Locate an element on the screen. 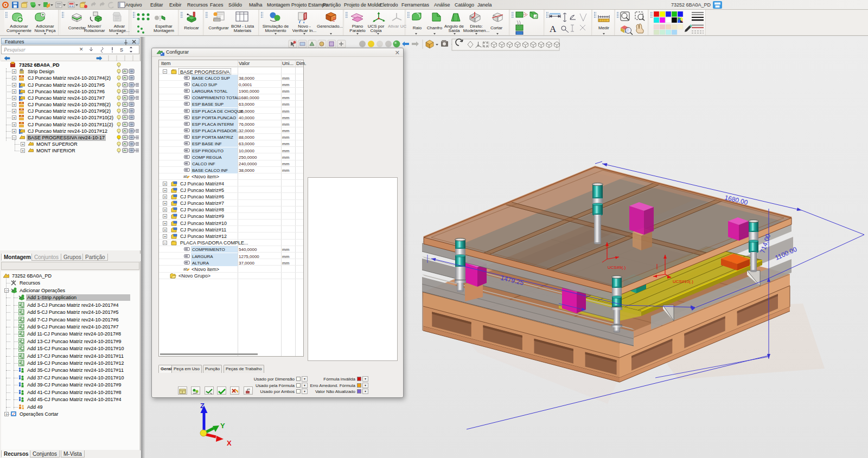 The width and height of the screenshot is (868, 458). svg-text: S is located at coordinates (122, 50).